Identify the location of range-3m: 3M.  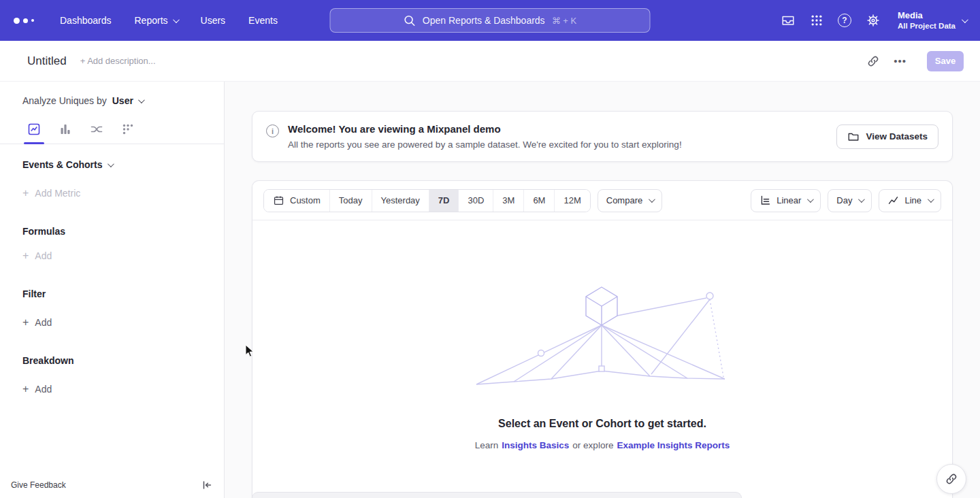
(508, 201).